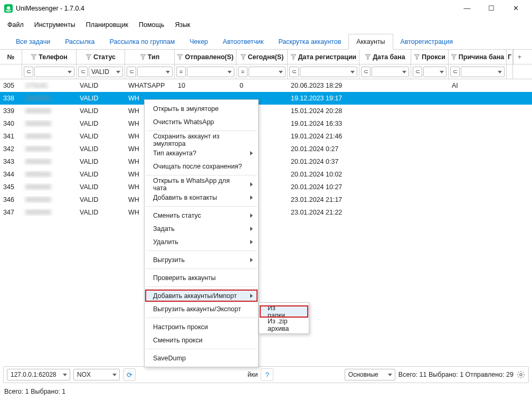 The width and height of the screenshot is (532, 400). Describe the element at coordinates (385, 57) in the screenshot. I see `col-header-ban: Дата бана` at that location.